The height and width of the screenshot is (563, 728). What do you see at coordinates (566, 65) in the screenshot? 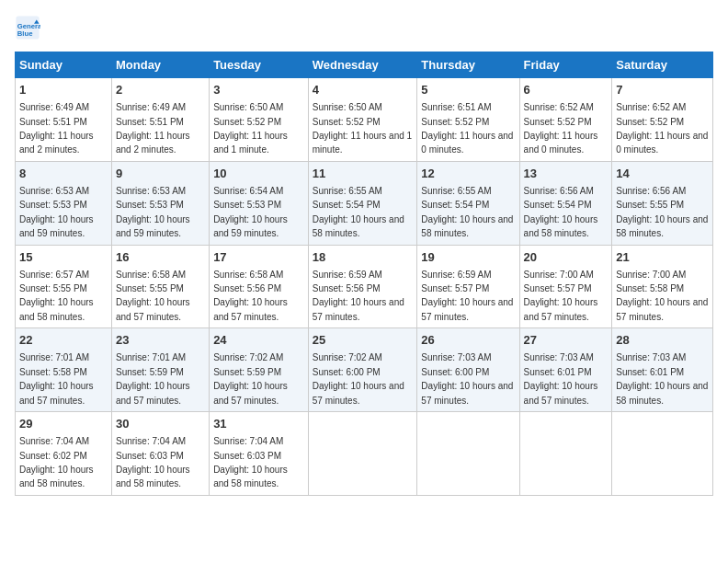
I see `col-header-friday: Friday` at bounding box center [566, 65].